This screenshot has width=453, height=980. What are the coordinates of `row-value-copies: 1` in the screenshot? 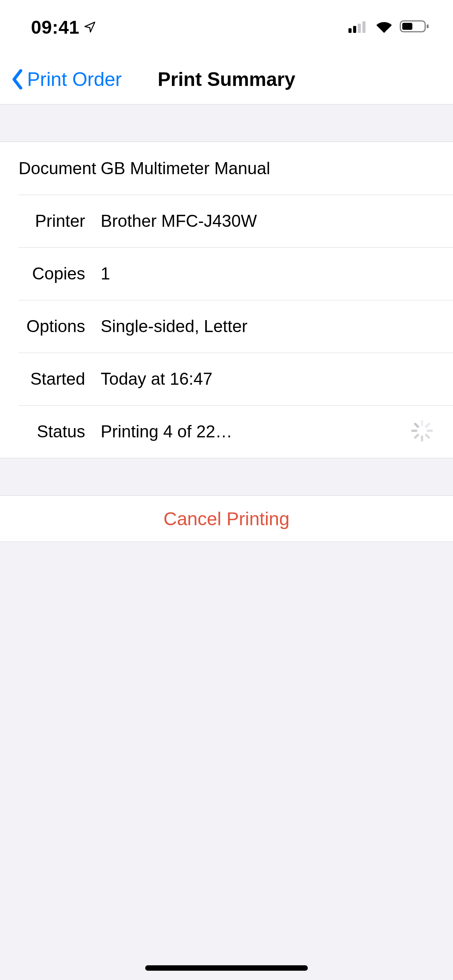 It's located at (268, 274).